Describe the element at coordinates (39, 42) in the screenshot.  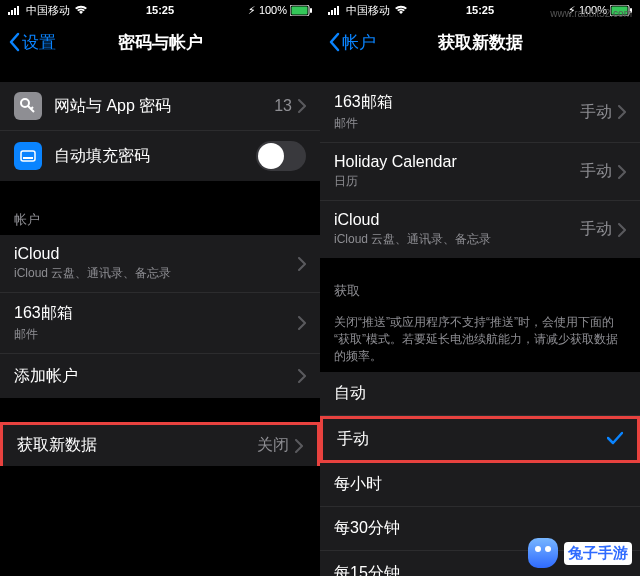
I see `back-label: 设置` at that location.